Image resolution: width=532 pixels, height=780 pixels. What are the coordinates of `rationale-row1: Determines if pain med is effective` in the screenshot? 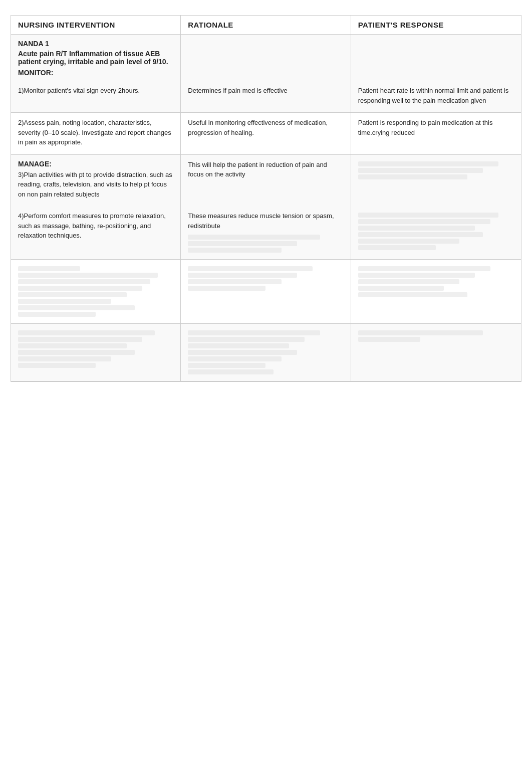 It's located at (265, 97).